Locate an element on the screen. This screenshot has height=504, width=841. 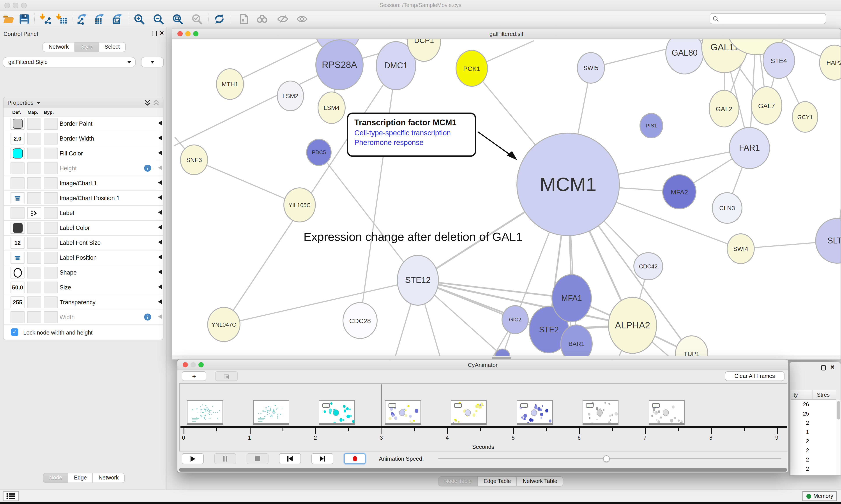
skip-end-button is located at coordinates (322, 458).